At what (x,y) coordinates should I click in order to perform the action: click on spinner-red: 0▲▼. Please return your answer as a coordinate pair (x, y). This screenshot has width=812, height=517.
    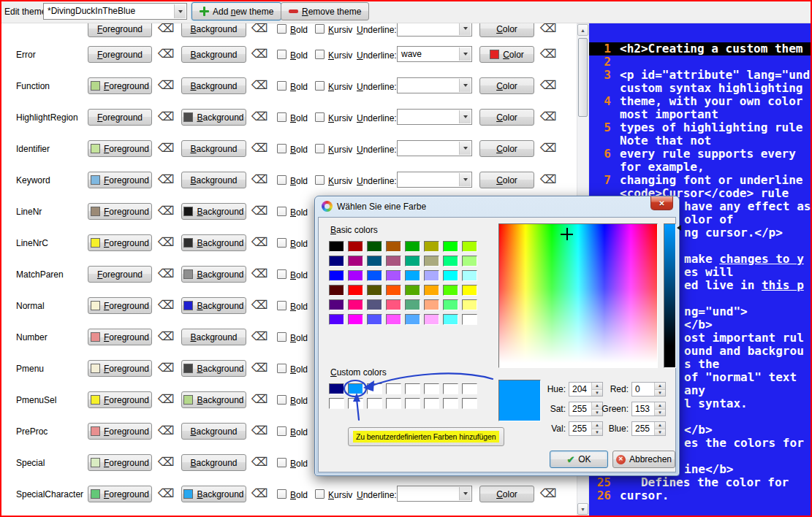
    Looking at the image, I should click on (649, 389).